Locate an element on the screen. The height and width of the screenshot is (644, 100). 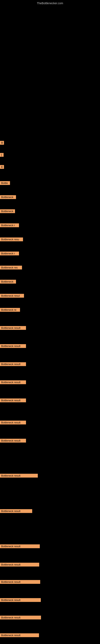
bottleneck-item: Bottleneck resul is located at coordinates (12, 296).